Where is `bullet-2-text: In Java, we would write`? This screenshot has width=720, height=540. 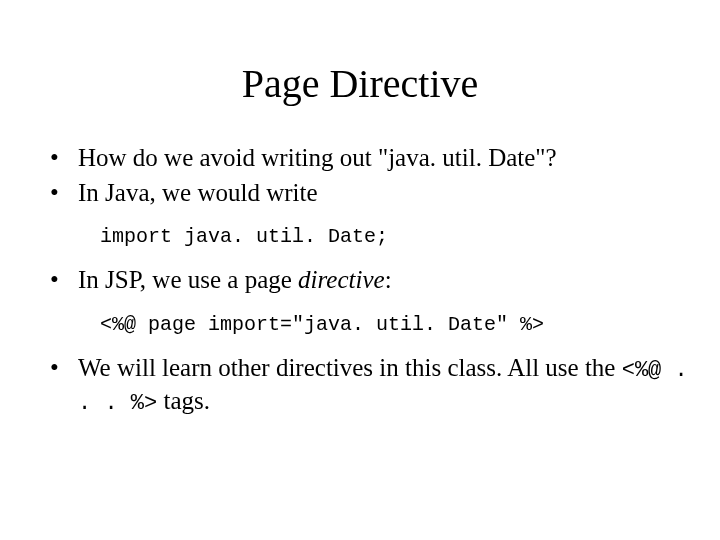 bullet-2-text: In Java, we would write is located at coordinates (198, 192).